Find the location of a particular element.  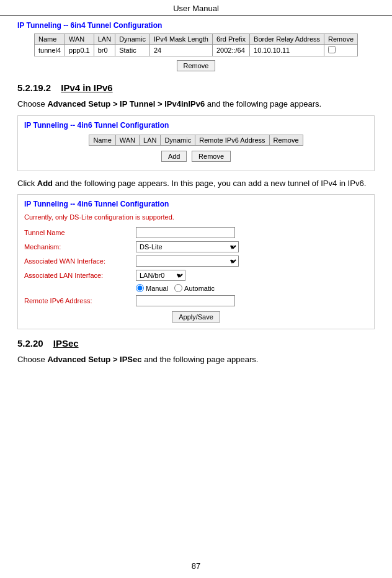

col4-remove: Remove is located at coordinates (286, 140).